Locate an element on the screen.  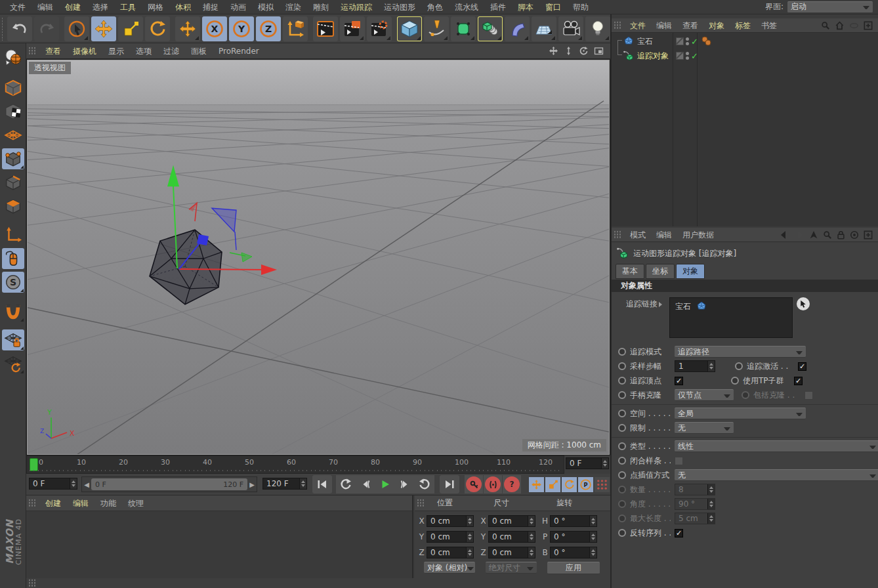
size-y-field: 0 cm is located at coordinates (512, 537).